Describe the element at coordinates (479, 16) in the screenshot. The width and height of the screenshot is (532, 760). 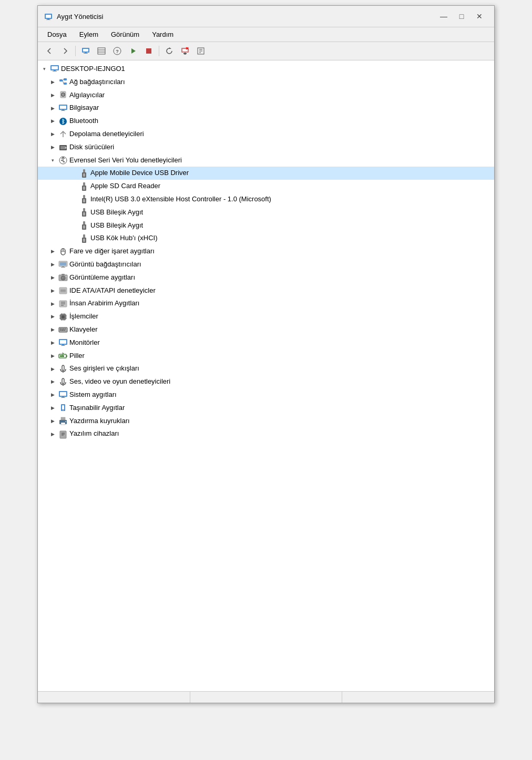
I see `close-button: ✕` at that location.